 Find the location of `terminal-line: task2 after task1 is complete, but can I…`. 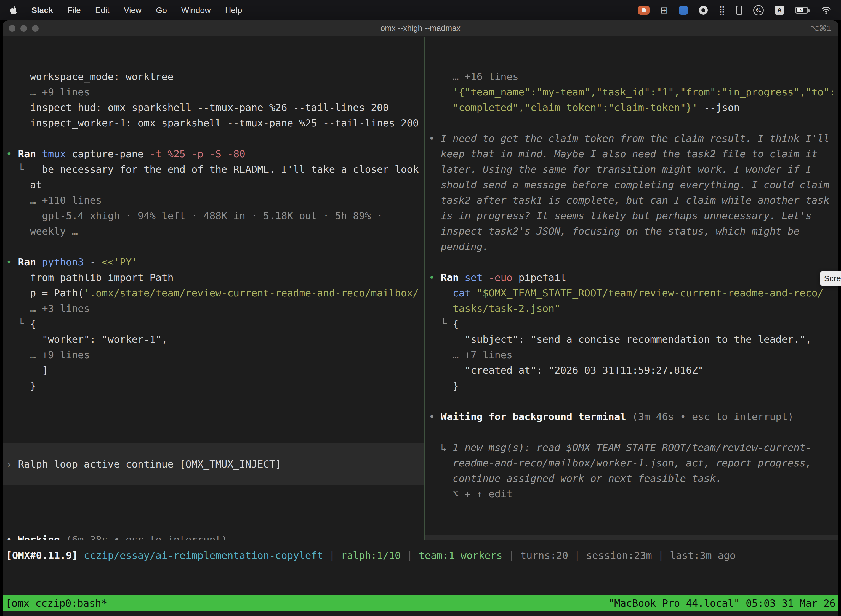

terminal-line: task2 after task1 is complete, but can I… is located at coordinates (634, 201).